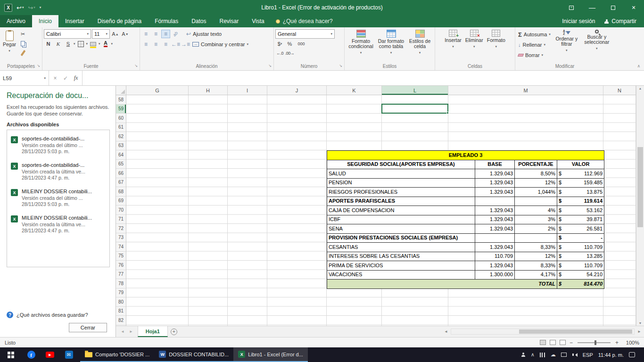 The image size is (644, 362). What do you see at coordinates (543, 342) in the screenshot?
I see `normal-view-button` at bounding box center [543, 342].